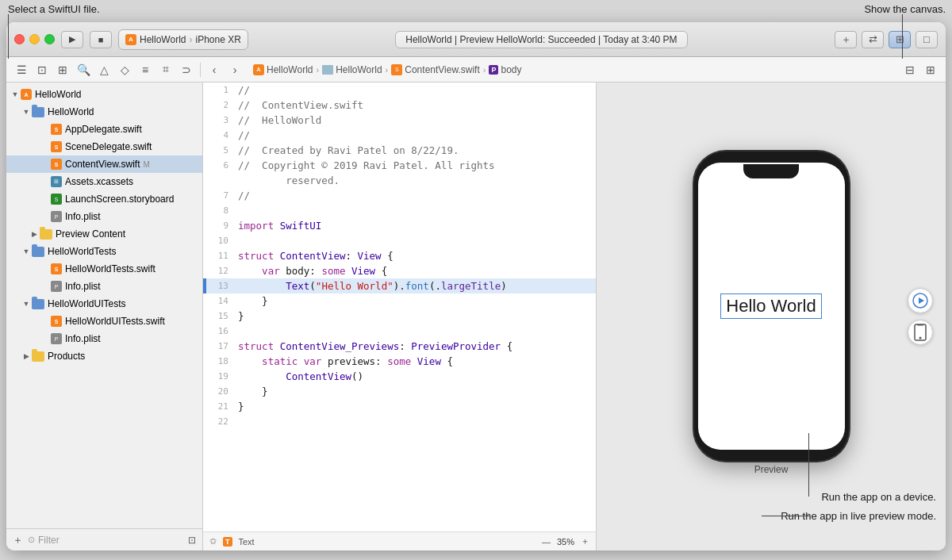  Describe the element at coordinates (34, 234) in the screenshot. I see `disclose-preview-content` at that location.